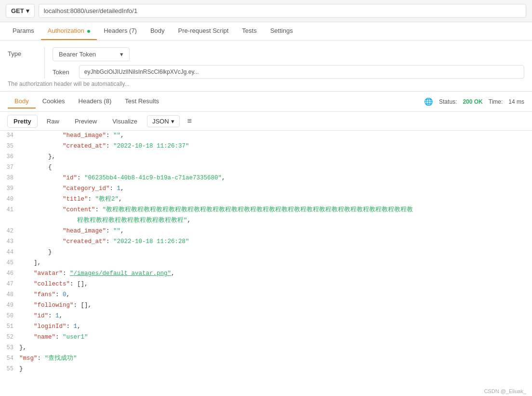 The height and width of the screenshot is (396, 532). What do you see at coordinates (95, 101) in the screenshot?
I see `tab-response-headers-label: Headers (8)` at bounding box center [95, 101].